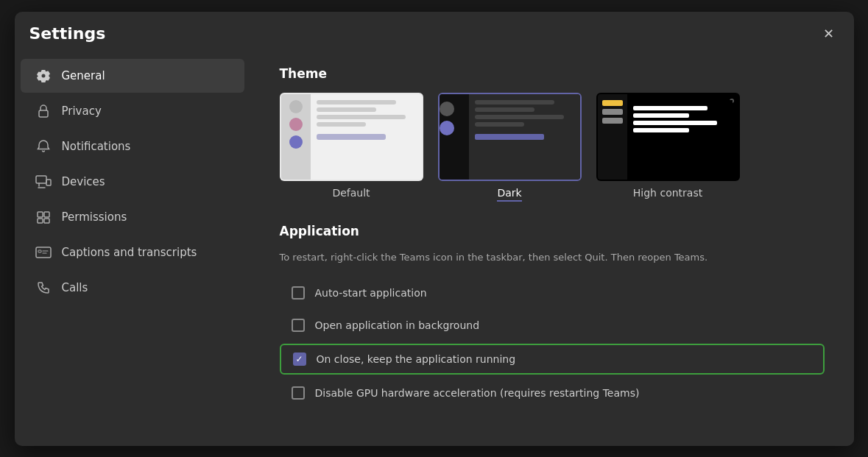 The width and height of the screenshot is (868, 457). Describe the element at coordinates (477, 393) in the screenshot. I see `checkbox-disablegpu-label: Disable GPU hardware acceleration (requi…` at that location.